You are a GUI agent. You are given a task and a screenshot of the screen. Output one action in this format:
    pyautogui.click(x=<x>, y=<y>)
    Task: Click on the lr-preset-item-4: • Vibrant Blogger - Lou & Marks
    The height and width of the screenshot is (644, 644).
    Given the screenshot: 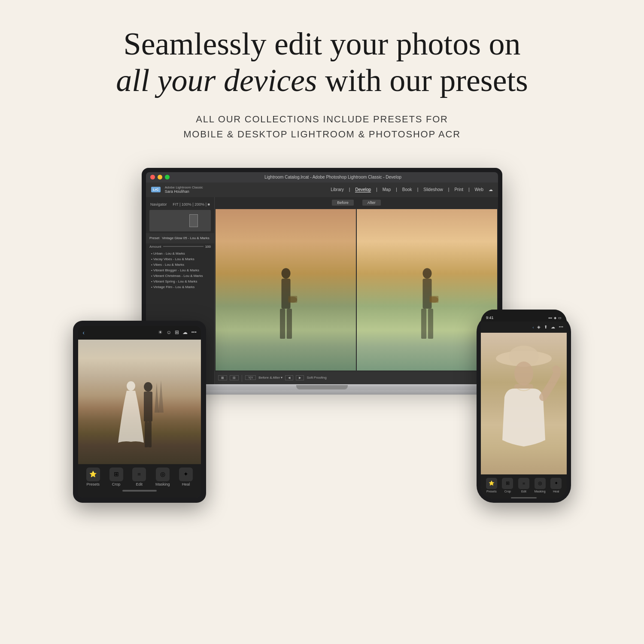 What is the action you would take?
    pyautogui.click(x=180, y=270)
    